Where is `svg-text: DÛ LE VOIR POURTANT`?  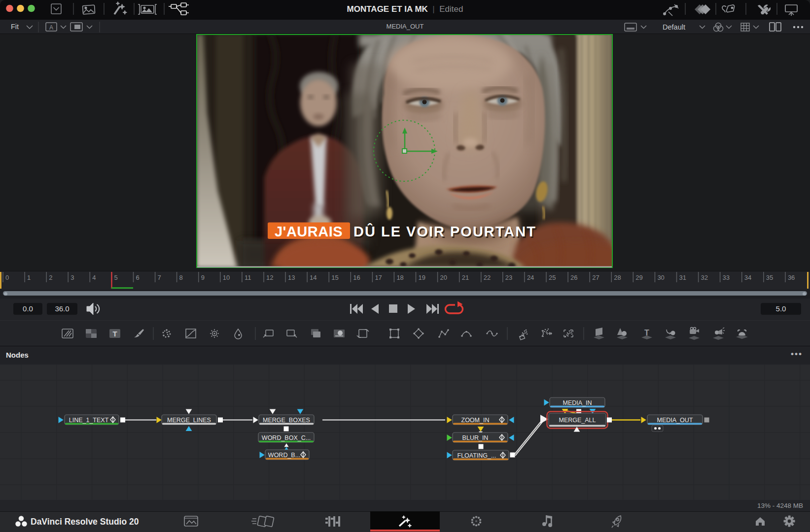 svg-text: DÛ LE VOIR POURTANT is located at coordinates (445, 232).